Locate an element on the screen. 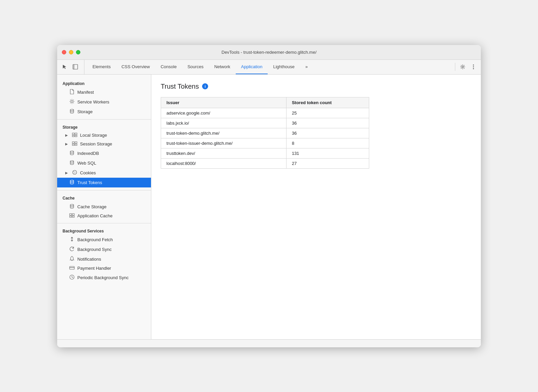 The image size is (538, 392). kebab-menu-icon is located at coordinates (473, 67).